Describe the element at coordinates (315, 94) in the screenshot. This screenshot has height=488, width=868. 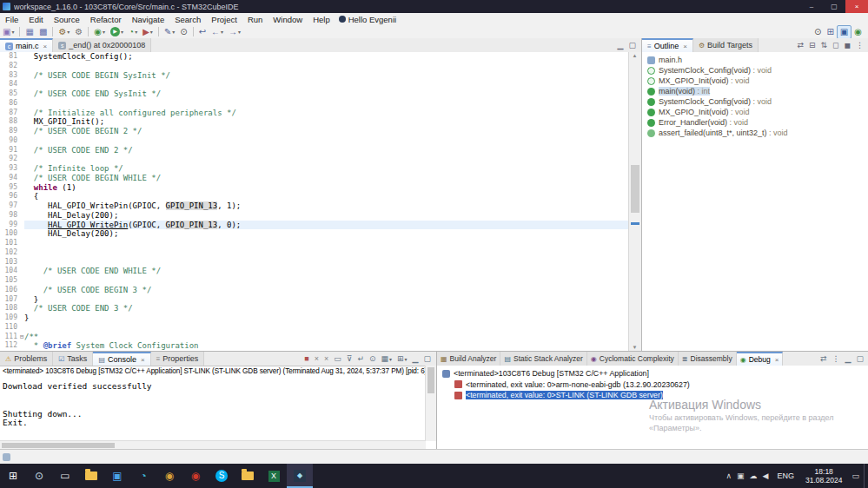
I see `code-line: 85 /* USER CODE END SysInit */` at that location.